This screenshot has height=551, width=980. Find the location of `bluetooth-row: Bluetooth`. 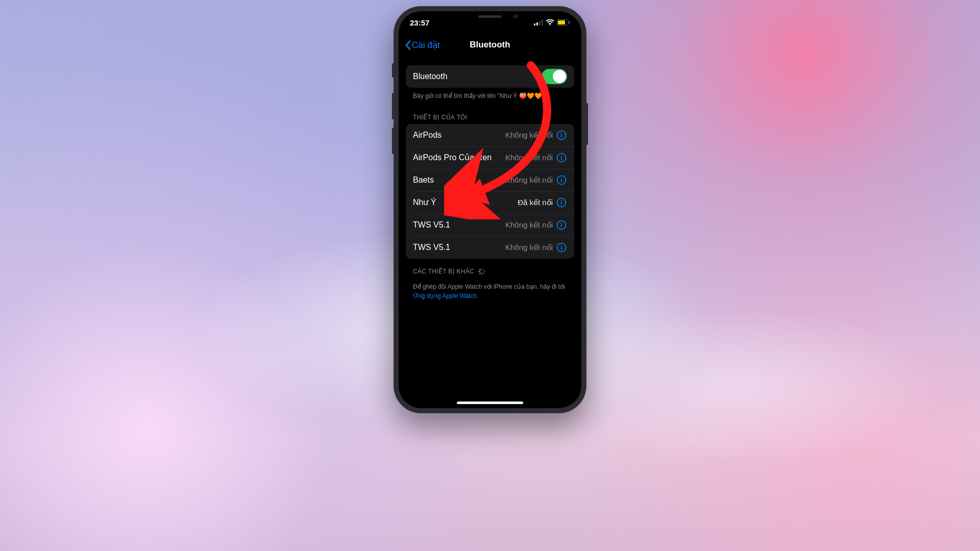

bluetooth-row: Bluetooth is located at coordinates (490, 77).